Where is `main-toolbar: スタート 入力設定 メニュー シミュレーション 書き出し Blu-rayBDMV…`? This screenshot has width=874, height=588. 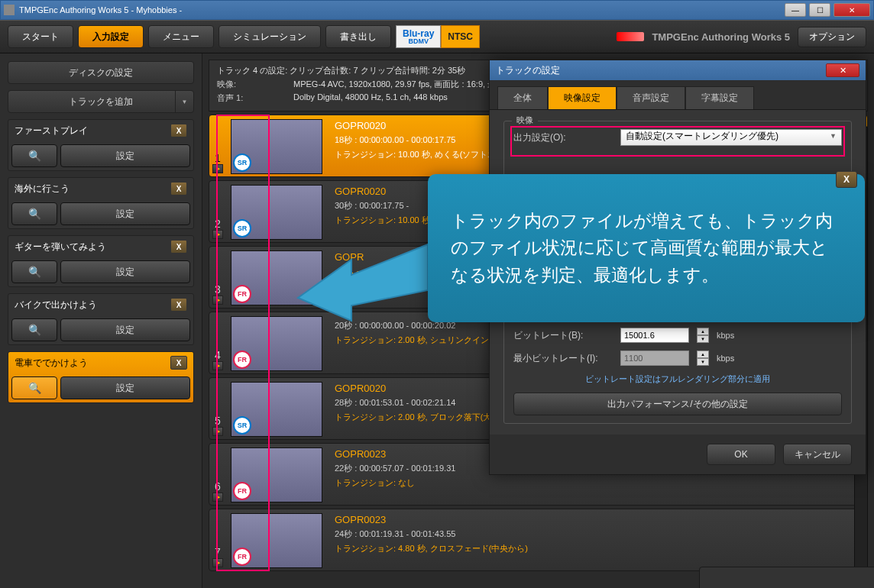 main-toolbar: スタート 入力設定 メニュー シミュレーション 書き出し Blu-rayBDMV… is located at coordinates (437, 37).